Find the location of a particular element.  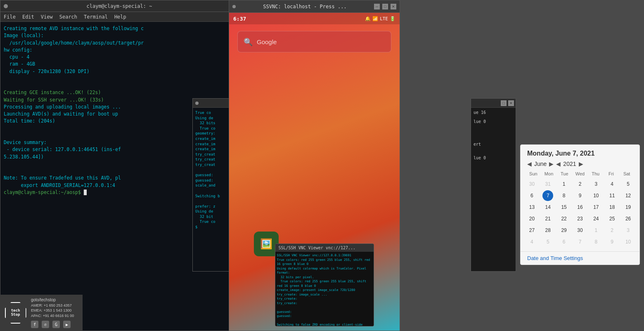

menu-help: Help is located at coordinates (121, 17).